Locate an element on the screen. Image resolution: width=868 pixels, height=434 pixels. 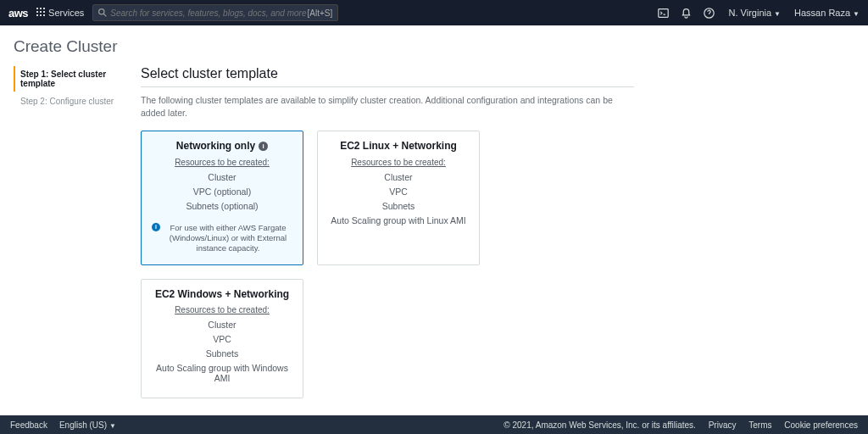
search-shortcut: [Alt+S] is located at coordinates (320, 14).